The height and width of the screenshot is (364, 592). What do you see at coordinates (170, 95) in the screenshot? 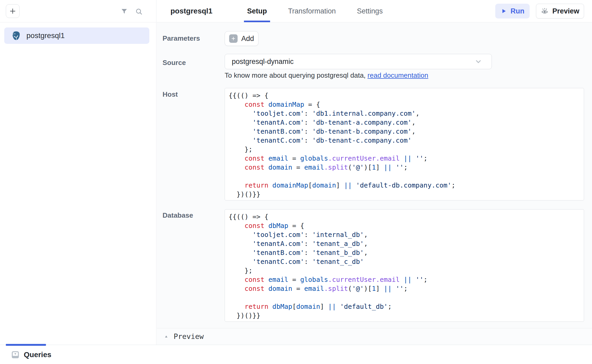
I see `host-label: Host` at bounding box center [170, 95].